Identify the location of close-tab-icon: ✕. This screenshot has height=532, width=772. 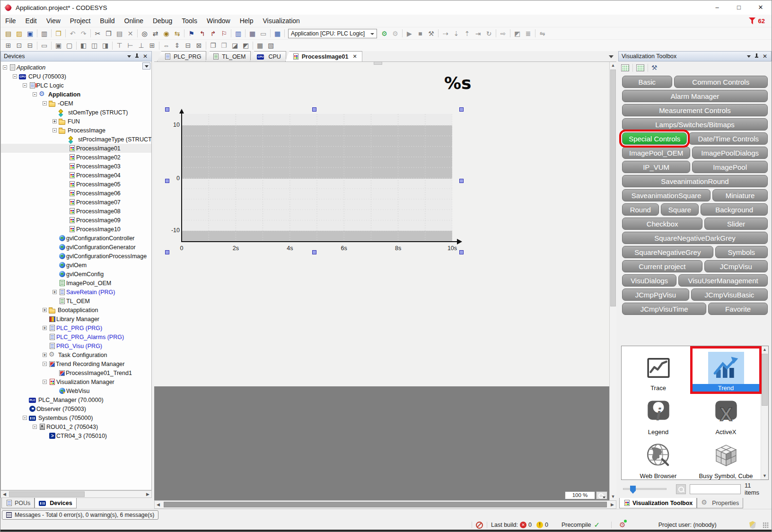
(355, 57).